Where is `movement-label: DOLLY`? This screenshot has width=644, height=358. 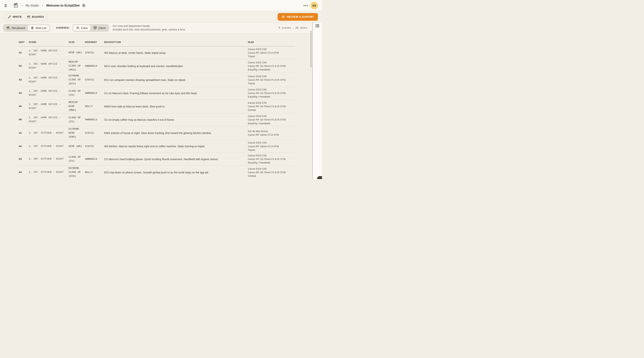
movement-label: DOLLY is located at coordinates (94, 107).